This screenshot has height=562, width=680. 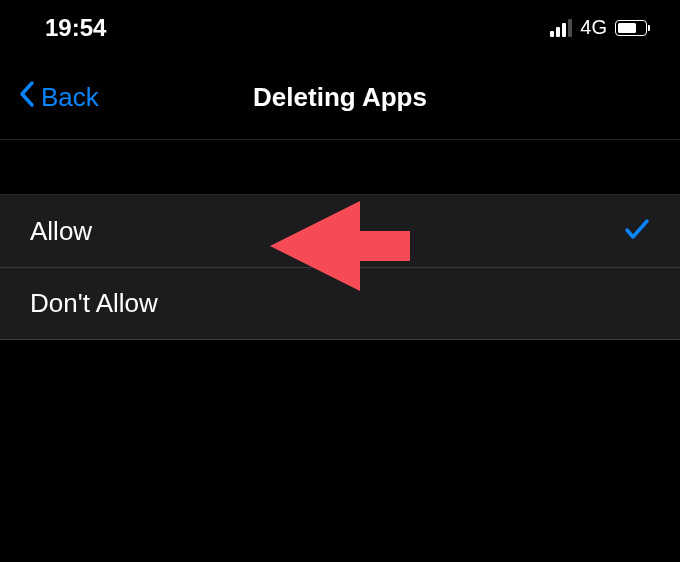 What do you see at coordinates (637, 231) in the screenshot?
I see `checkmark-icon` at bounding box center [637, 231].